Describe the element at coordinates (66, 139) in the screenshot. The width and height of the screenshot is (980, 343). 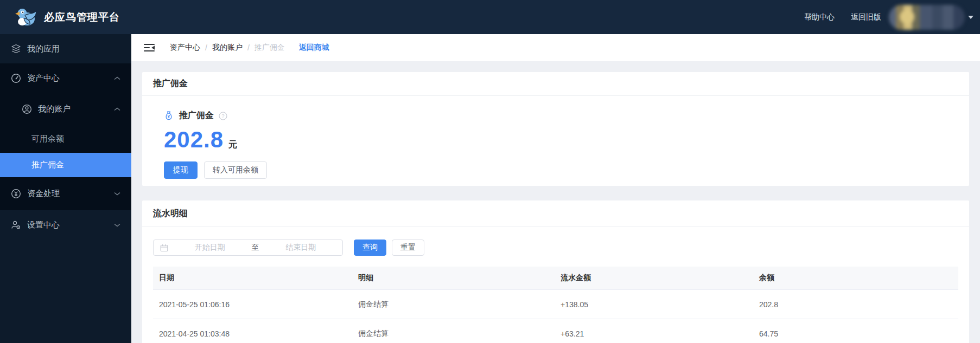
I see `sidebar-item-available-balance: 可用余额` at that location.